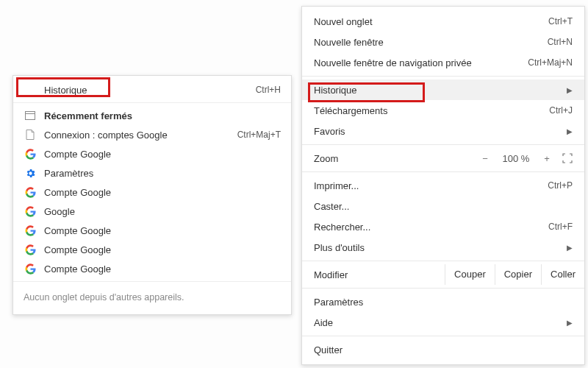 This screenshot has height=368, width=588. What do you see at coordinates (443, 63) in the screenshot?
I see `menu-item-incognito: Nouvelle fenêtre de navigation privée Ct…` at bounding box center [443, 63].